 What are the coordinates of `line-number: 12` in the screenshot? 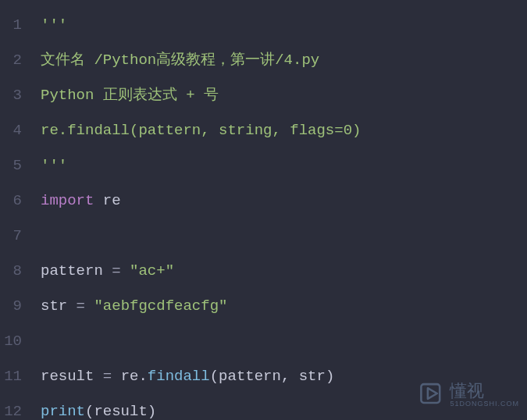 It's located at (11, 408).